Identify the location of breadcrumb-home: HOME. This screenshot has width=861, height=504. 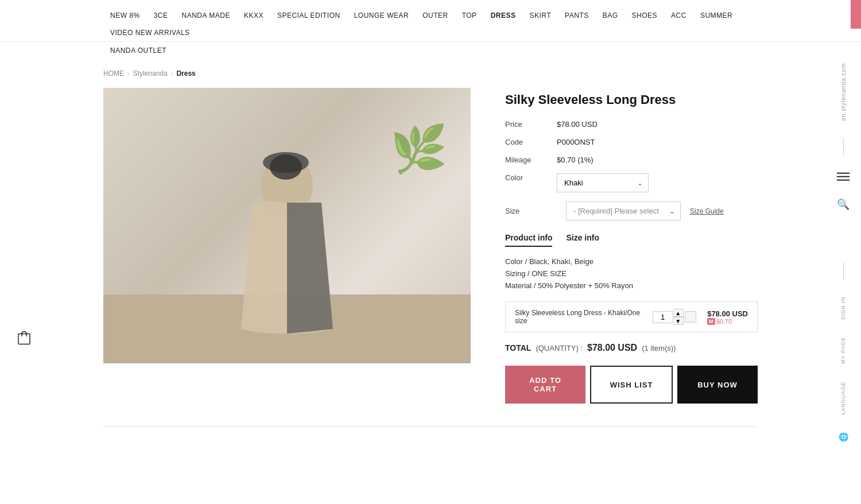
(114, 73).